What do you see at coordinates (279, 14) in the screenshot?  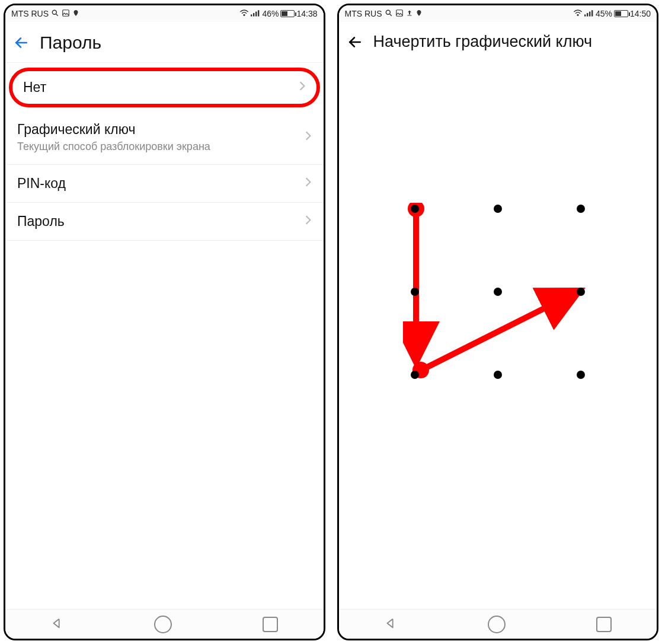 I see `status-right: 46% 14:38` at bounding box center [279, 14].